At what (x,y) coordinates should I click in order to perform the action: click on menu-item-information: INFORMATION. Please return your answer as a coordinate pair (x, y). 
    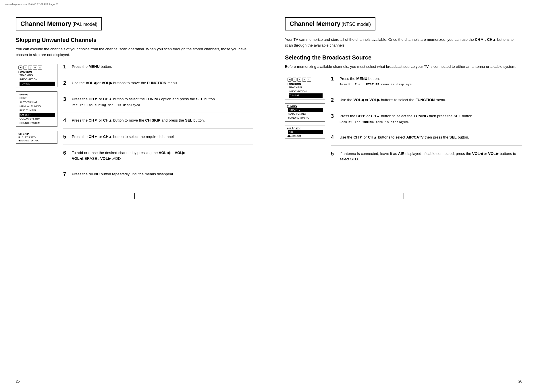
    Looking at the image, I should click on (37, 79).